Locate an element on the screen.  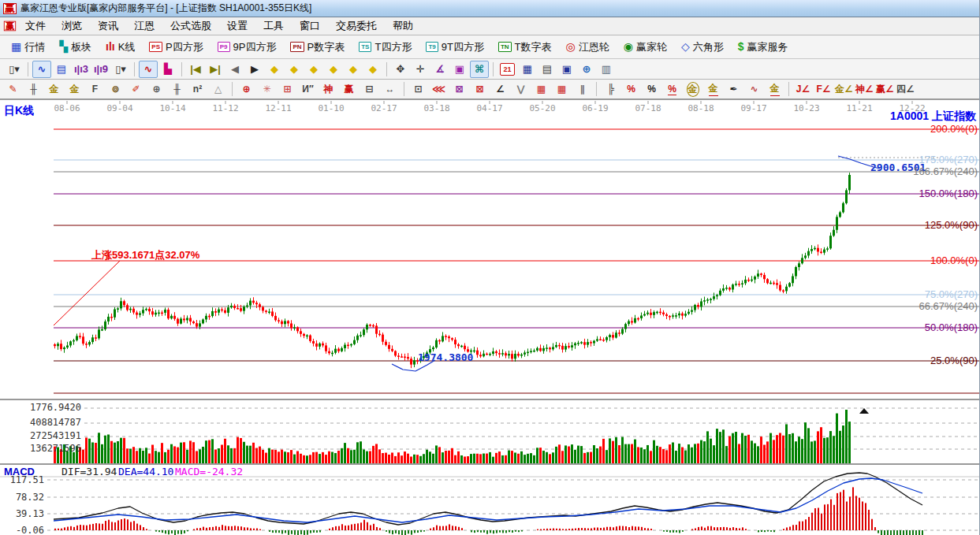
ruler-123-tool: ⊟ is located at coordinates (369, 89).